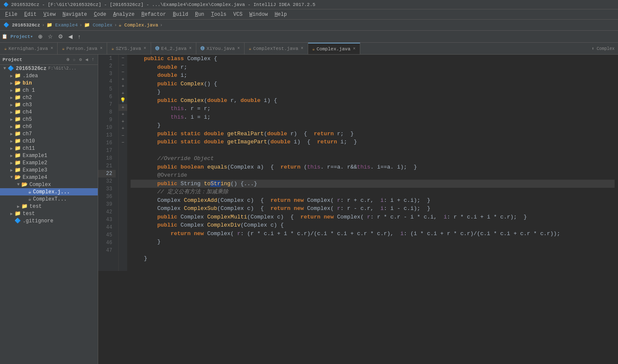 The image size is (618, 364). Describe the element at coordinates (31, 15) in the screenshot. I see `menu-edit: Edit` at that location.